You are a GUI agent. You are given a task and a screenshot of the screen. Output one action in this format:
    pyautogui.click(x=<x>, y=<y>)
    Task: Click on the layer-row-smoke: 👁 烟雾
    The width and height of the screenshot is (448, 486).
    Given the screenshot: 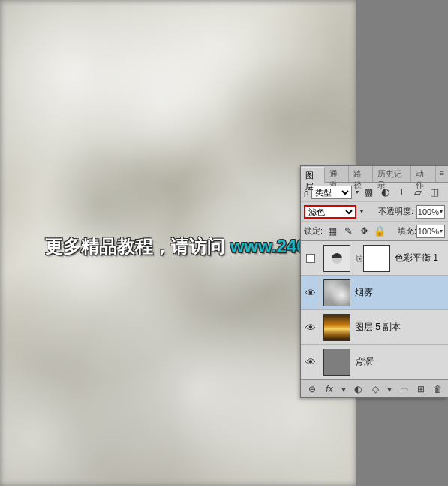 What is the action you would take?
    pyautogui.click(x=374, y=293)
    